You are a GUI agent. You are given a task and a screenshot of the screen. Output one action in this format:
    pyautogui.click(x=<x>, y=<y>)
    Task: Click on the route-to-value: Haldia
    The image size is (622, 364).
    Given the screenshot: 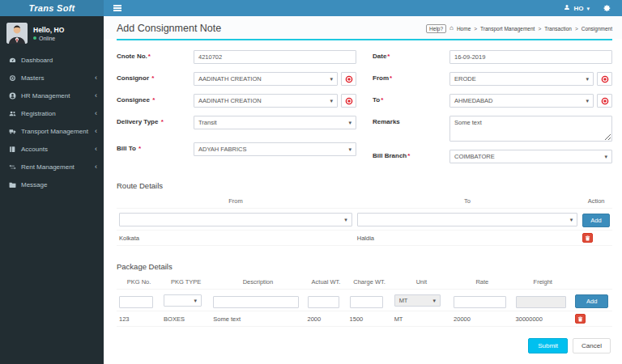 What is the action you would take?
    pyautogui.click(x=467, y=238)
    